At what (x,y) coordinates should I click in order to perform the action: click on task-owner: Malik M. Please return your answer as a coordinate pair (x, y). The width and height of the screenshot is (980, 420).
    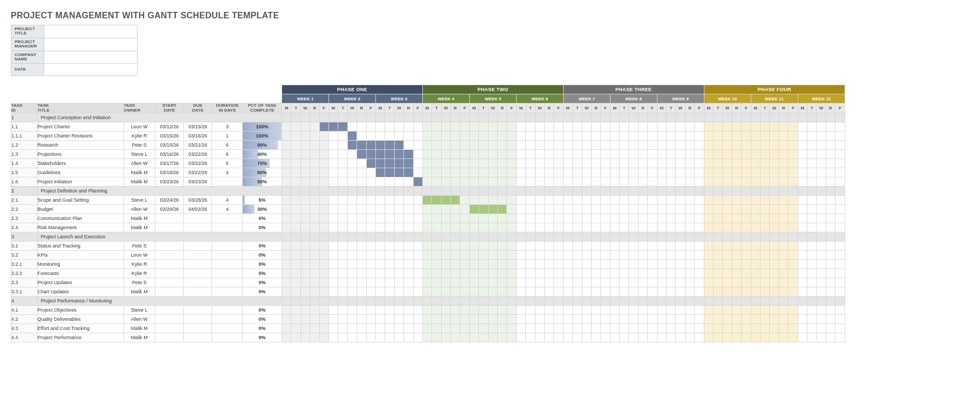
    Looking at the image, I should click on (139, 292).